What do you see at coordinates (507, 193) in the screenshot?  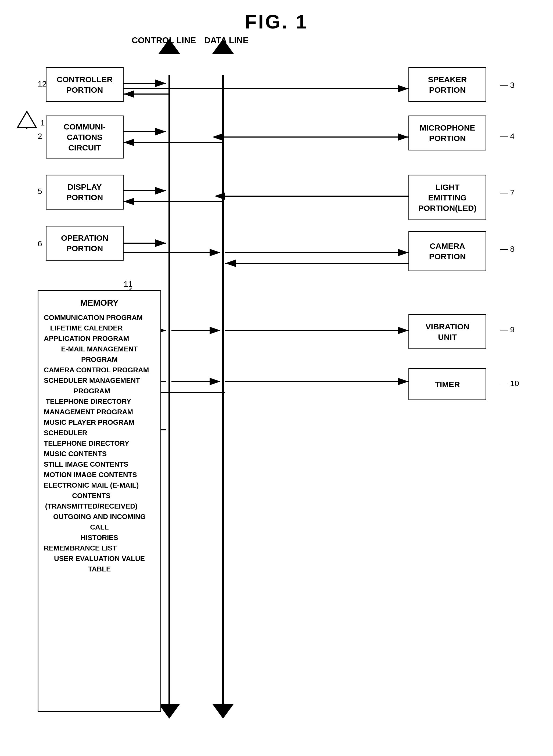 I see `ref-7: — 7` at bounding box center [507, 193].